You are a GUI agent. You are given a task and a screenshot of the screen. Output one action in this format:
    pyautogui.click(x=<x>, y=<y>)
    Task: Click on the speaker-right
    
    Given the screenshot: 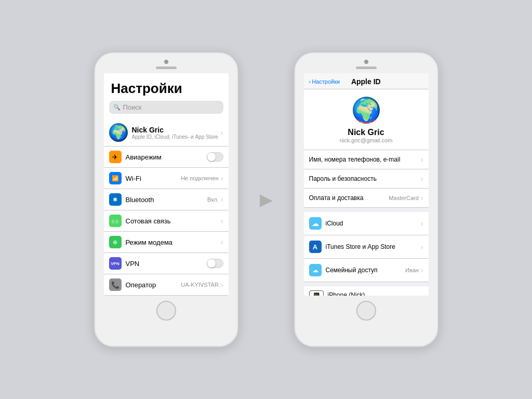 What is the action you would take?
    pyautogui.click(x=366, y=68)
    